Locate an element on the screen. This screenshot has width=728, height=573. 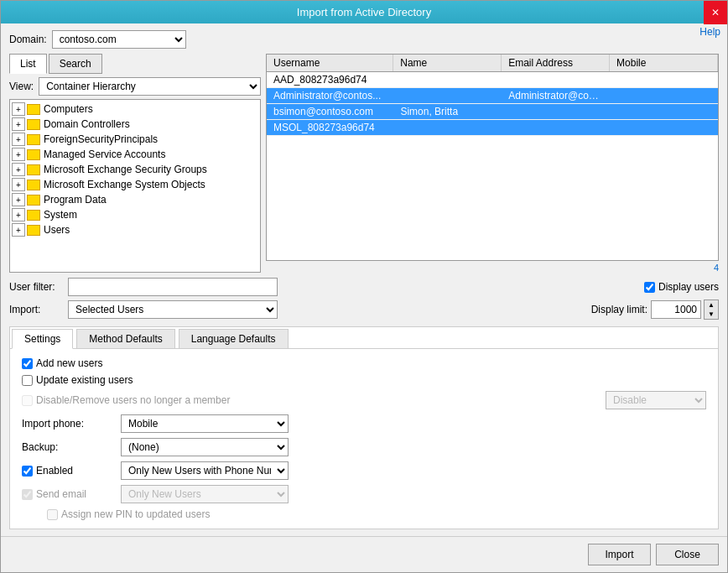
display-users-checkbox is located at coordinates (649, 287).